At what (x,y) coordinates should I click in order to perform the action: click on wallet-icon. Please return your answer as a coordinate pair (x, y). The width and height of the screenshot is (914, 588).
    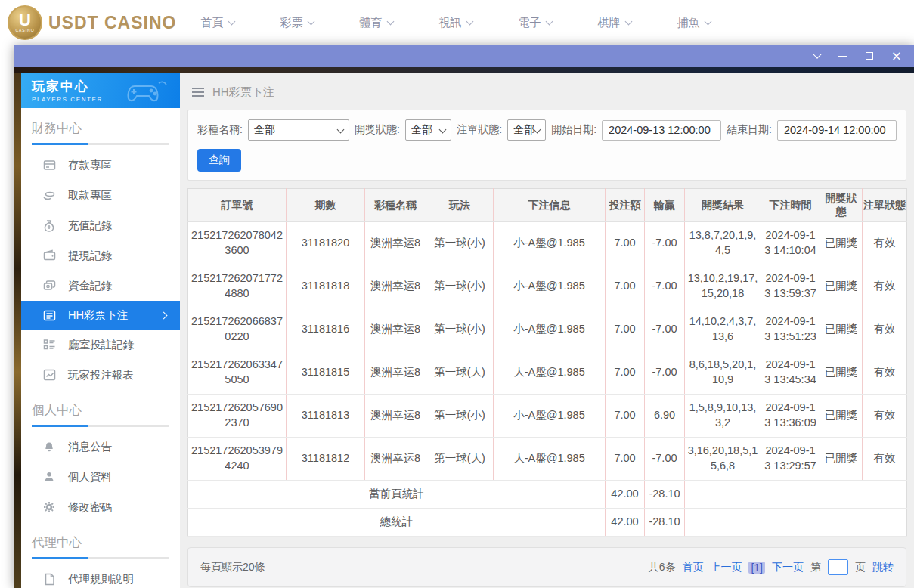
    Looking at the image, I should click on (49, 255).